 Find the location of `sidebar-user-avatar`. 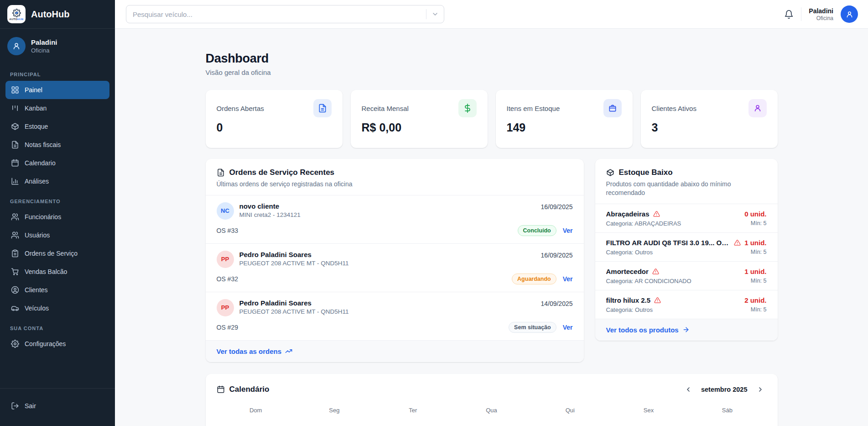

sidebar-user-avatar is located at coordinates (16, 46).